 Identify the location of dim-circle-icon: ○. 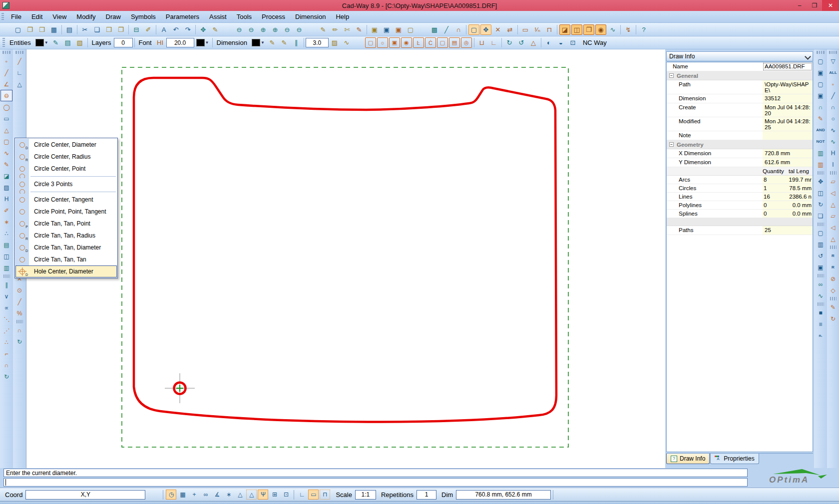
(383, 43).